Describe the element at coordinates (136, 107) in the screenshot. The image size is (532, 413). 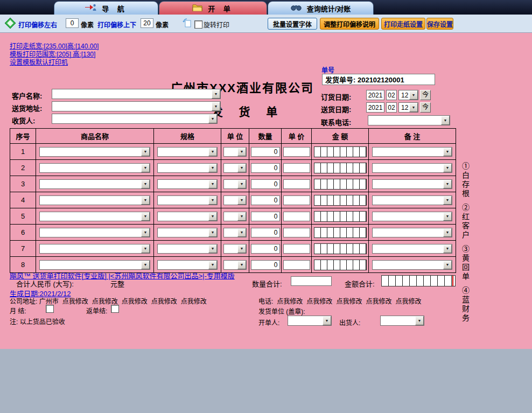
I see `address-combobox: ▼` at that location.